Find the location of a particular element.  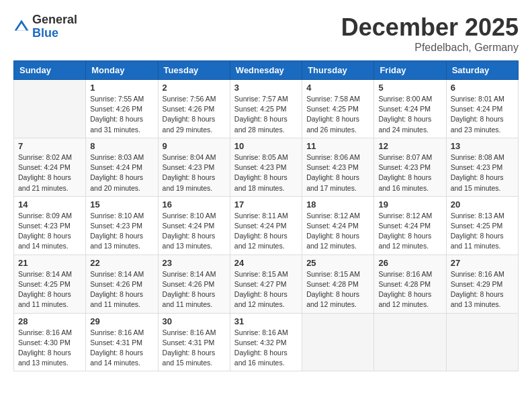

calendar-cell: 12Sunrise: 8:07 AM Sunset: 4:23 PM Dayli… is located at coordinates (410, 167).